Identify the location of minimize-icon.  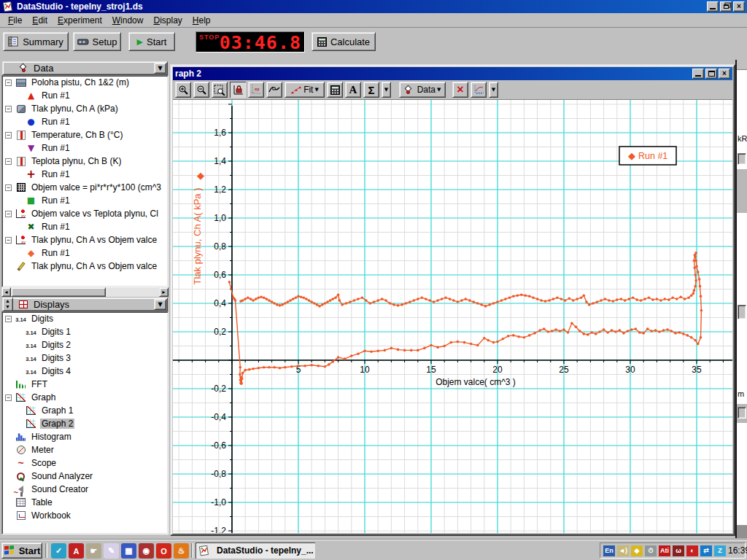
(713, 7).